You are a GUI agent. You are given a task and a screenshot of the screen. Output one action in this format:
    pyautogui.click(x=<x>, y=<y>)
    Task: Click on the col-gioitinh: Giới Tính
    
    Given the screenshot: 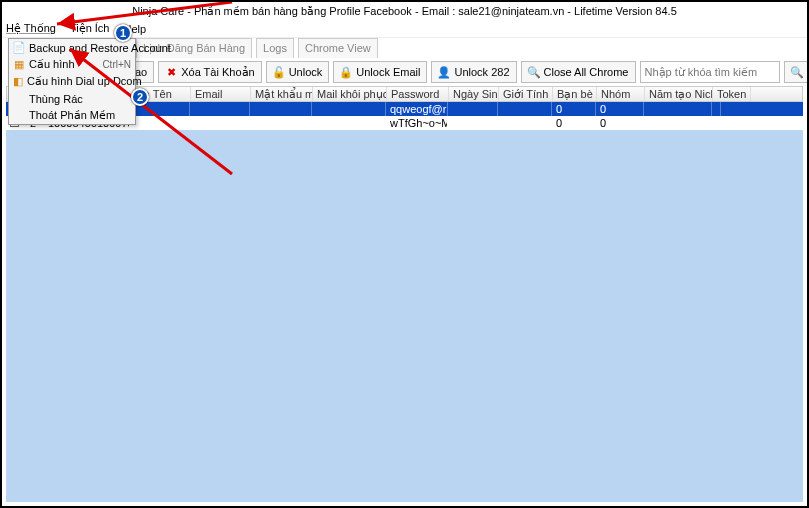 What is the action you would take?
    pyautogui.click(x=526, y=94)
    